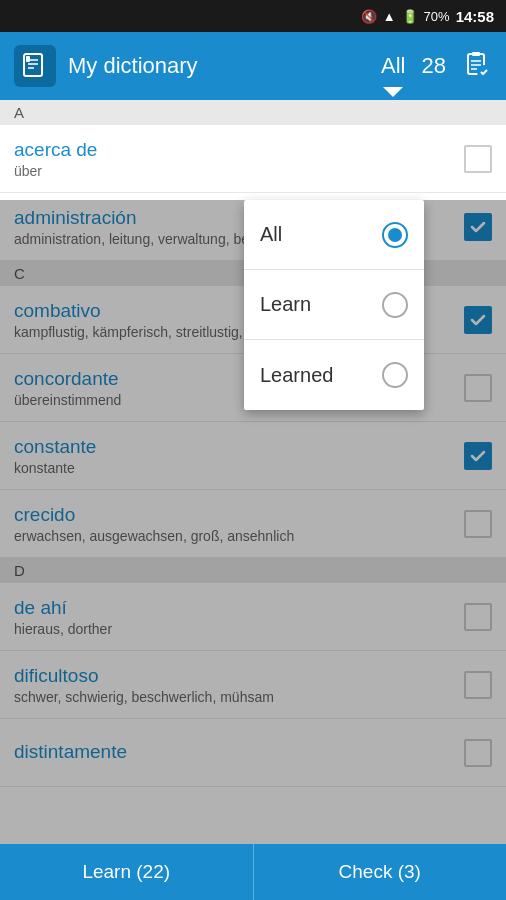 This screenshot has width=506, height=900. I want to click on clipboard-icon, so click(476, 66).